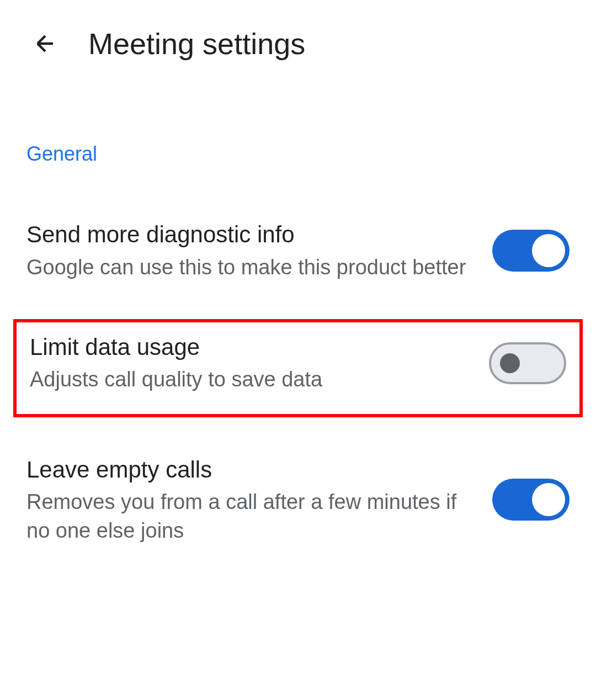 The width and height of the screenshot is (596, 700). I want to click on page-title: Meeting settings, so click(196, 44).